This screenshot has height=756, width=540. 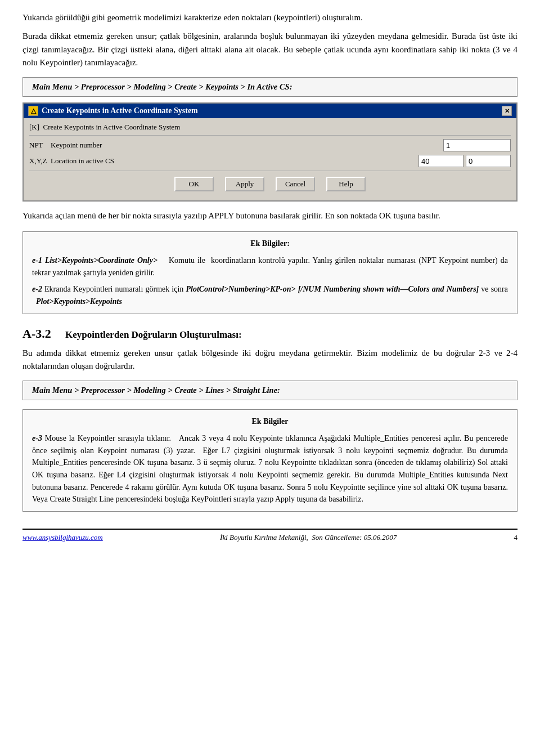 I want to click on ek-bilgiler-title-2: Ek Bilgiler, so click(x=270, y=422).